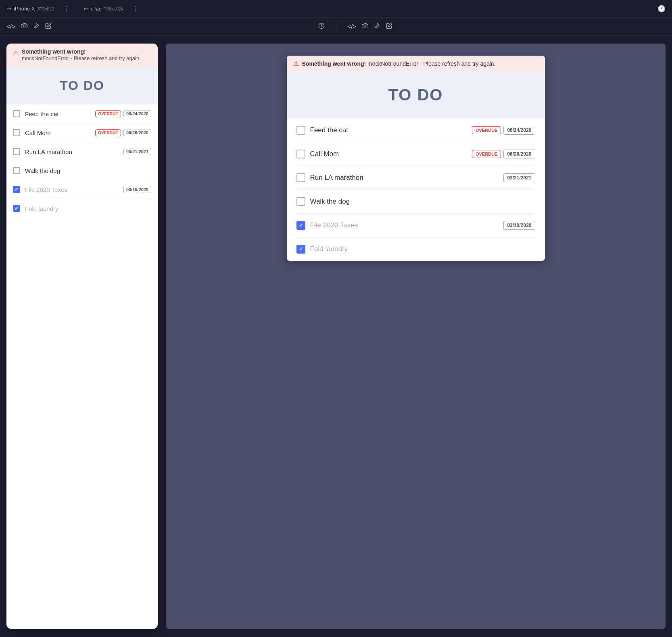  What do you see at coordinates (389, 130) in the screenshot?
I see `ipad-todo-text-1: Feed the cat` at bounding box center [389, 130].